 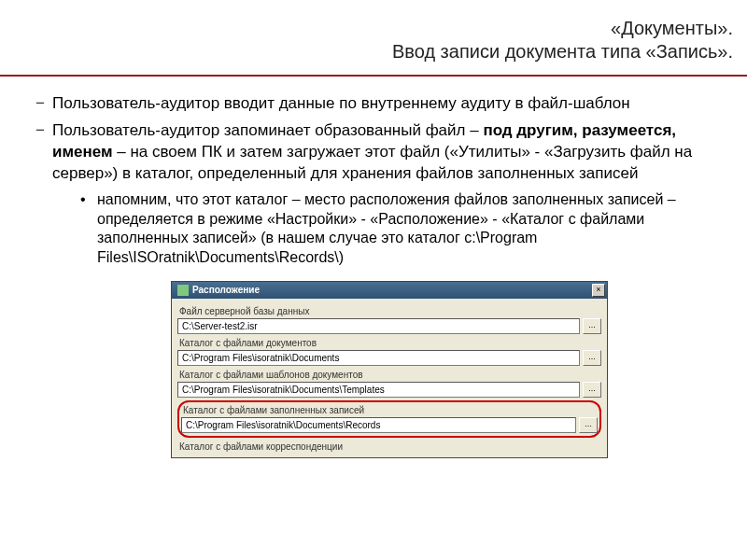 What do you see at coordinates (592, 358) in the screenshot?
I see `browse-documents: ...` at bounding box center [592, 358].